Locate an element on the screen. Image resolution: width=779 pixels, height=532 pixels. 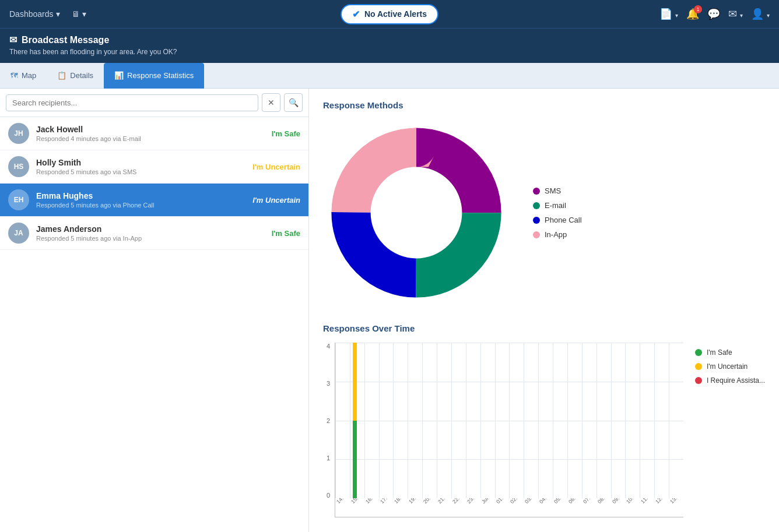
x-label: 05:00 is located at coordinates (560, 501).